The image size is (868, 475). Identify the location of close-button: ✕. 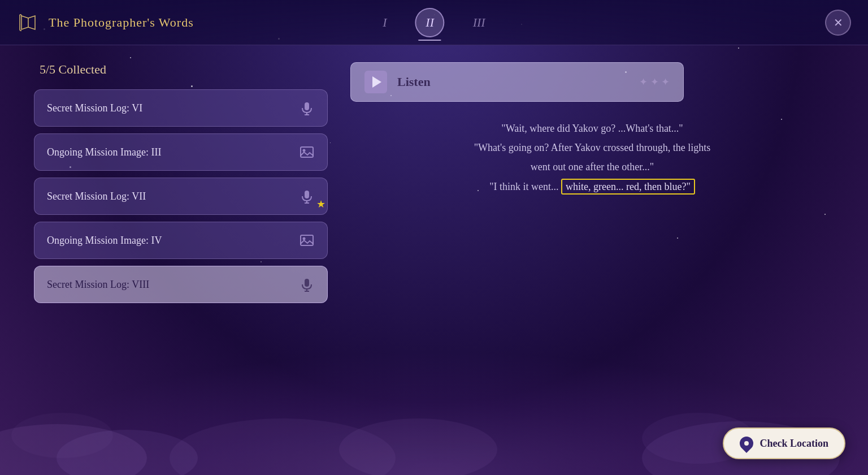
(838, 23).